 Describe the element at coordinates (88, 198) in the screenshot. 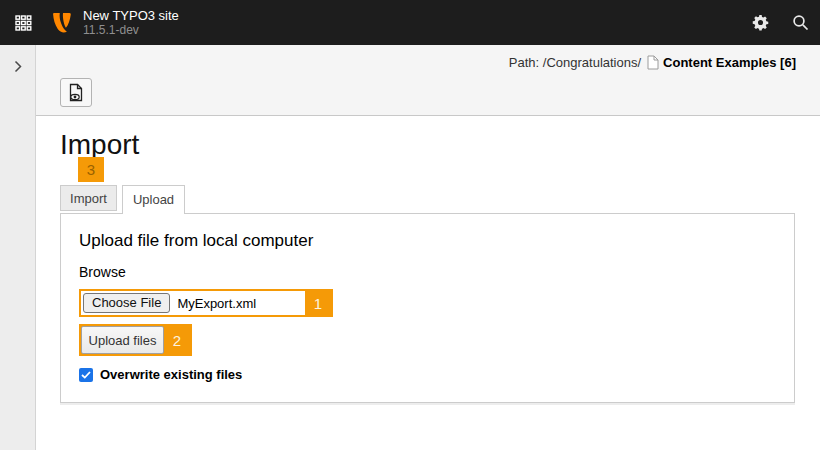

I see `tab-import: Import` at that location.